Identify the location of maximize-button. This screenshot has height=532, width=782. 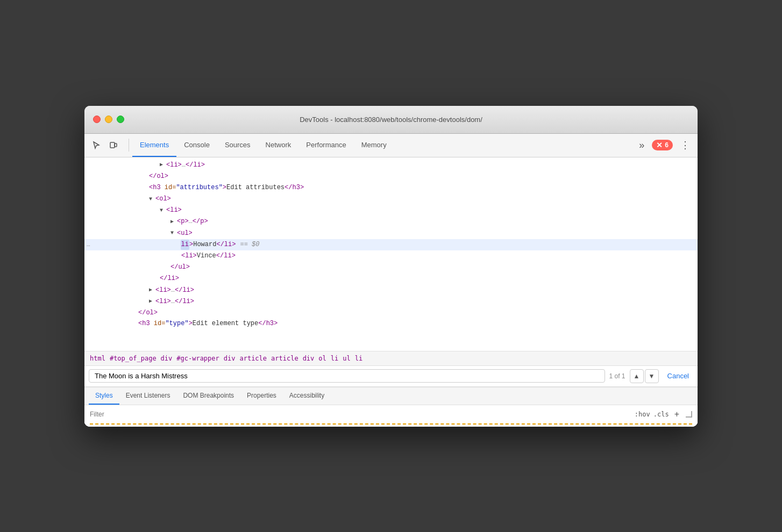
(120, 119).